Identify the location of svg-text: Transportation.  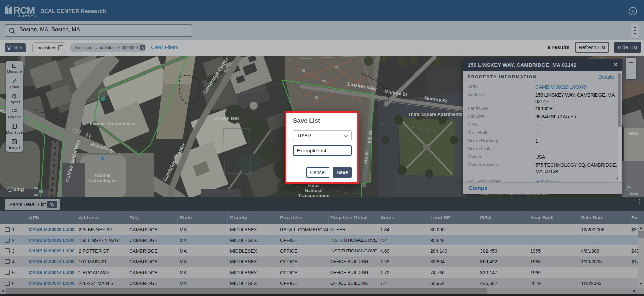
(314, 195).